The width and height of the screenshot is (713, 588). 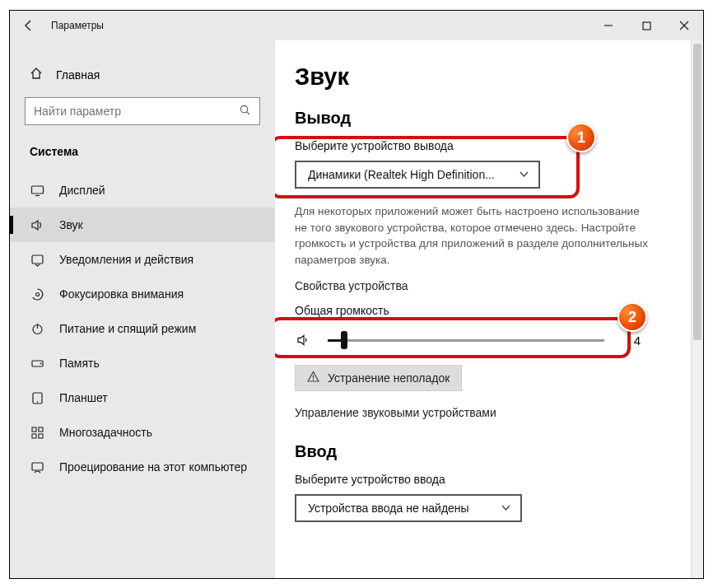 I want to click on input-heading: Ввод, so click(x=483, y=451).